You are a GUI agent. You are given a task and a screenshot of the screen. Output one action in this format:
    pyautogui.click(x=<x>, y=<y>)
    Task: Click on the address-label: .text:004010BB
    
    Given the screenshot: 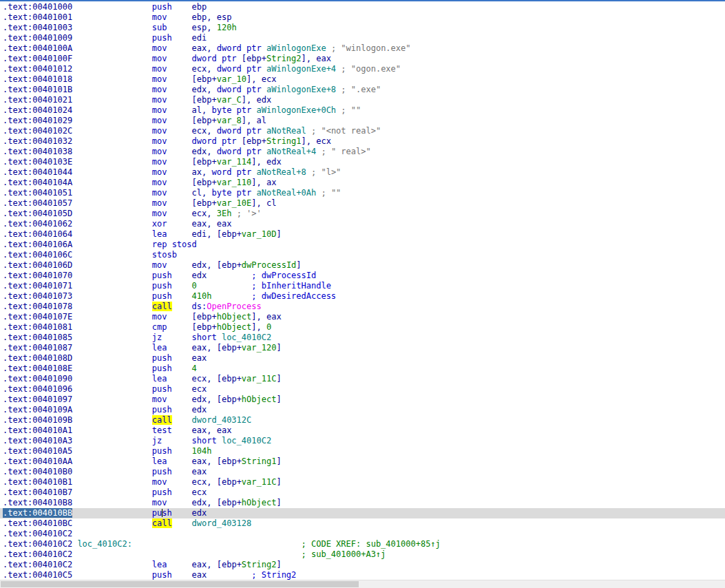 What is the action you would take?
    pyautogui.click(x=37, y=513)
    